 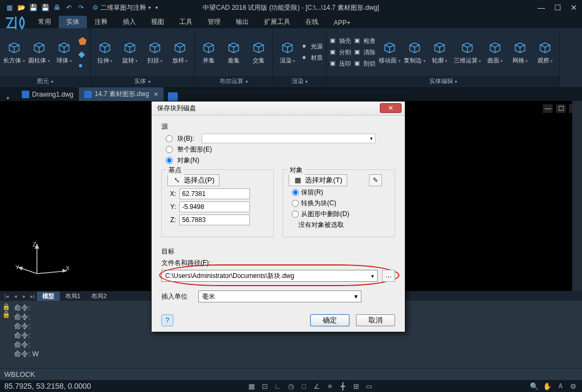 I want to click on ribbon-btn: 移动面, so click(x=390, y=52).